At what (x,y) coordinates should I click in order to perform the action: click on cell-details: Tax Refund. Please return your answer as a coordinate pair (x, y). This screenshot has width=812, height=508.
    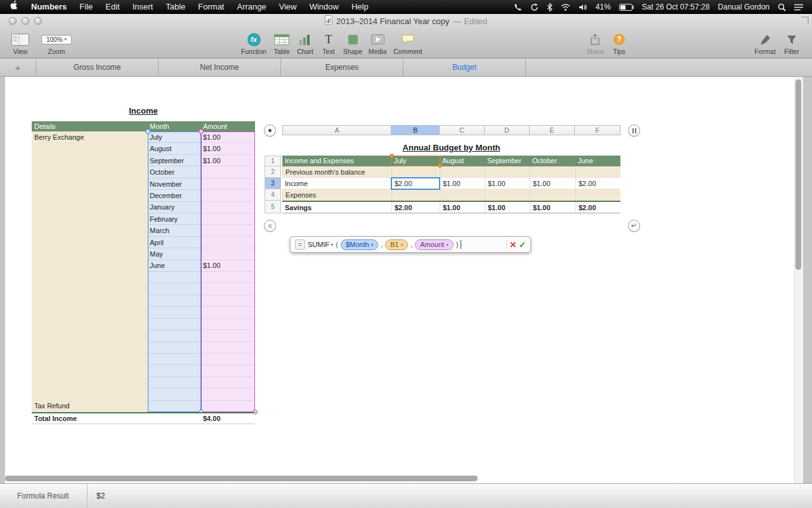
    Looking at the image, I should click on (90, 406).